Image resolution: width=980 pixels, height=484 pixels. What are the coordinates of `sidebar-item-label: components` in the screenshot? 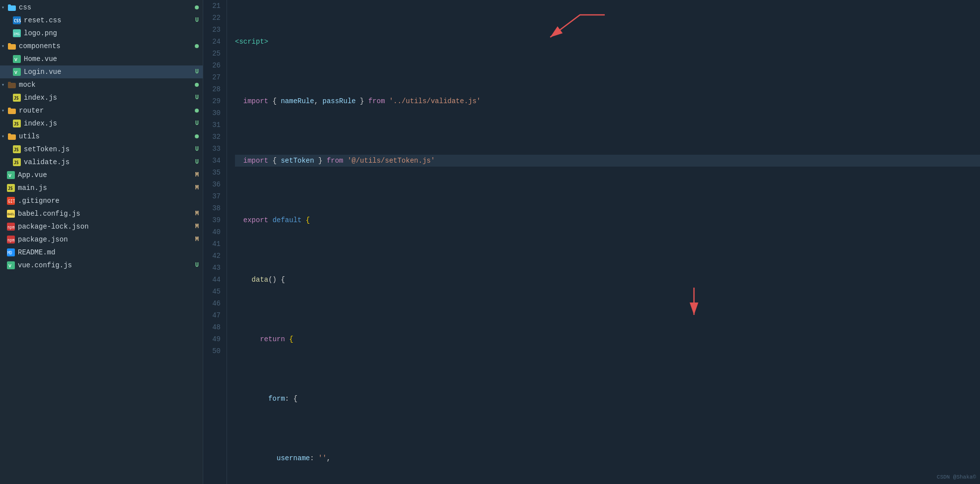 It's located at (107, 46).